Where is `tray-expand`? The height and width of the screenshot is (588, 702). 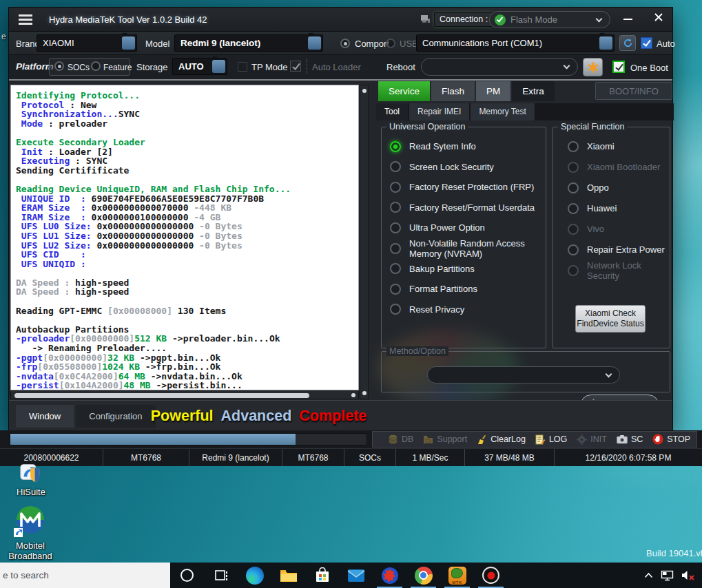 tray-expand is located at coordinates (649, 576).